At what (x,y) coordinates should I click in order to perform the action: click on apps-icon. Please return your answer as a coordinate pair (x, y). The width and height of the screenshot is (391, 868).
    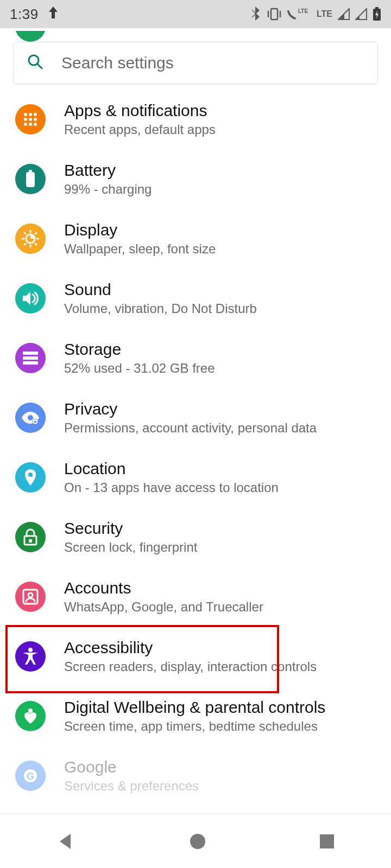
    Looking at the image, I should click on (30, 119).